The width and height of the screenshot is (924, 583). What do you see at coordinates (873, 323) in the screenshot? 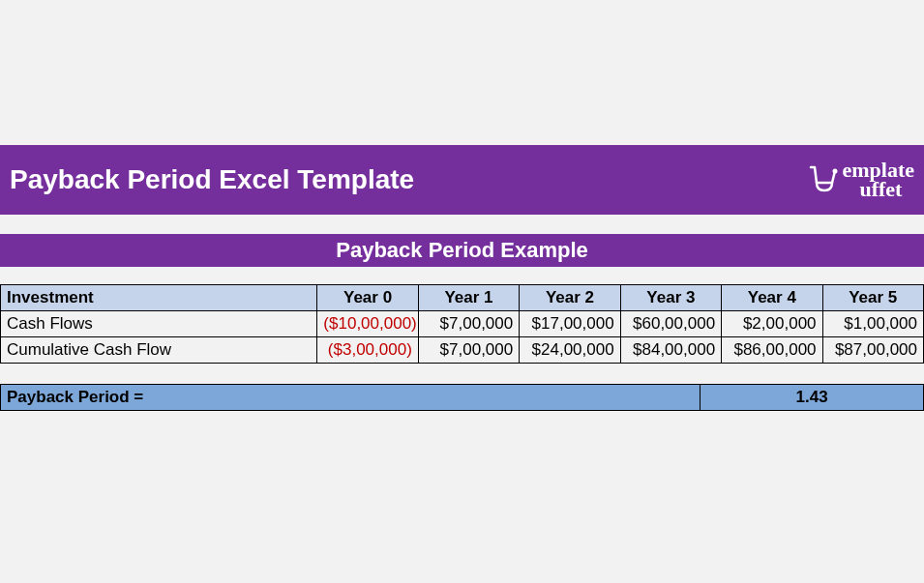
I see `cell-value: $1,00,000` at bounding box center [873, 323].